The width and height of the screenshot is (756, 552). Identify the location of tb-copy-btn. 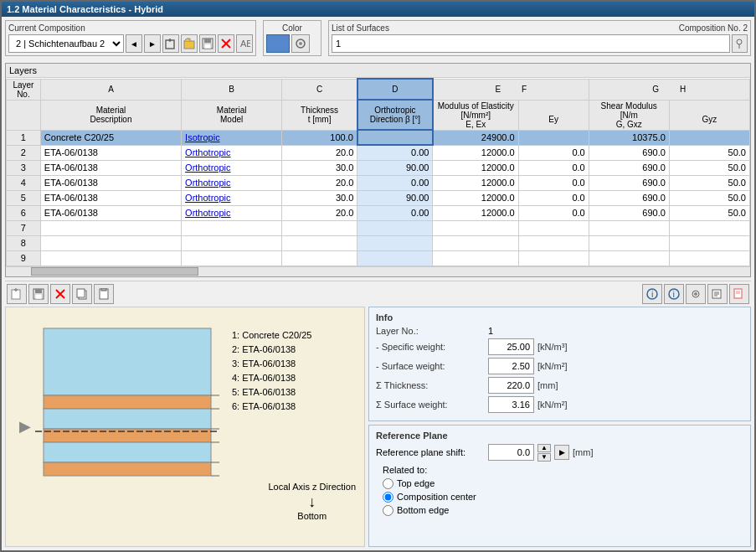
(82, 294).